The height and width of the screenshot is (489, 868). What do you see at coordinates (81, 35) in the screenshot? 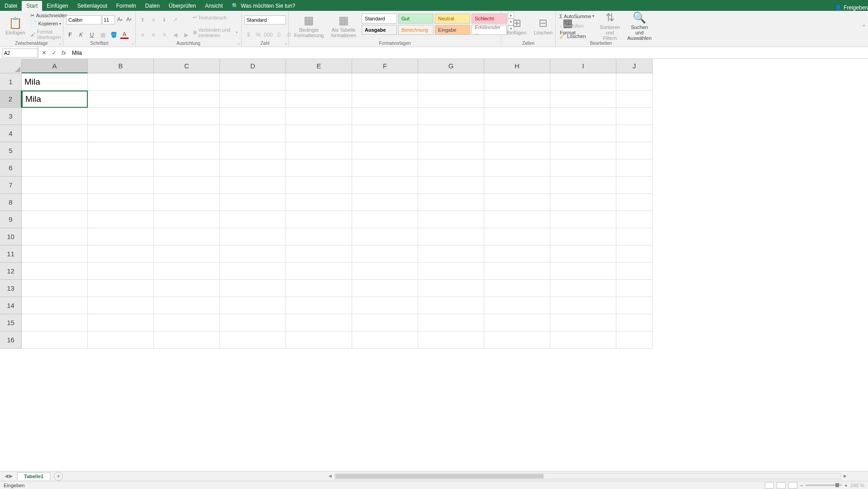
I see `italic-button: K` at bounding box center [81, 35].